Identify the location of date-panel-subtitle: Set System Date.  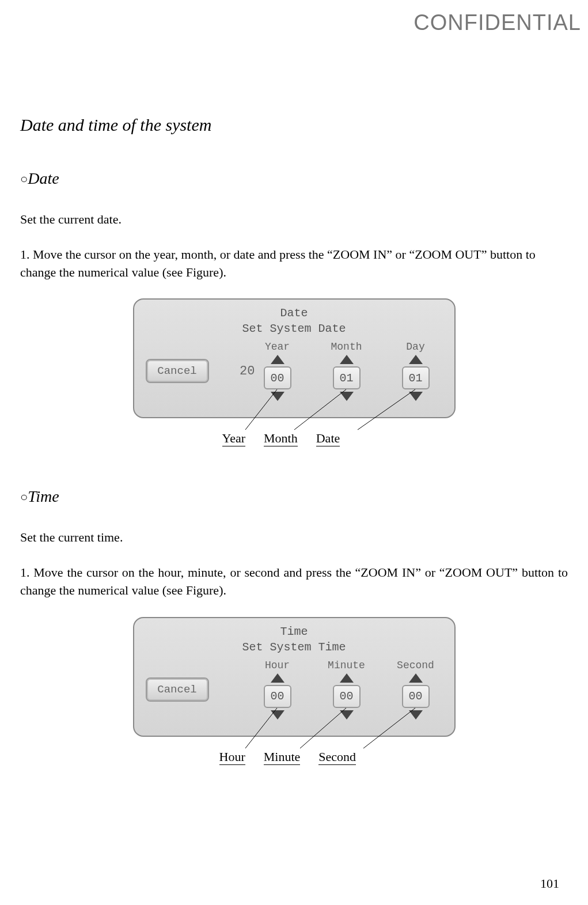
(294, 328).